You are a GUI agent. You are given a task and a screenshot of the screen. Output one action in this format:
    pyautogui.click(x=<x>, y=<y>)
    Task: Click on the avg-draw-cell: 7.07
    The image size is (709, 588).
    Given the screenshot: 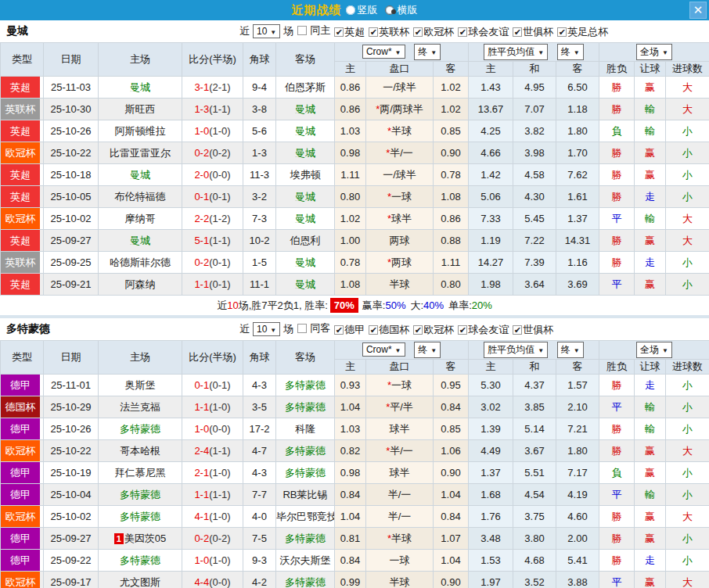 What is the action you would take?
    pyautogui.click(x=535, y=109)
    